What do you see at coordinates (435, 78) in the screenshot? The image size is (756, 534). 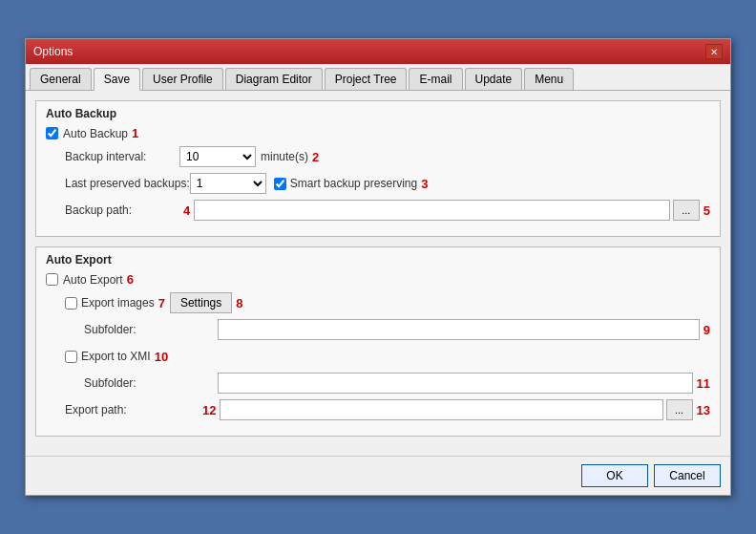 I see `tab-email: E-mail` at bounding box center [435, 78].